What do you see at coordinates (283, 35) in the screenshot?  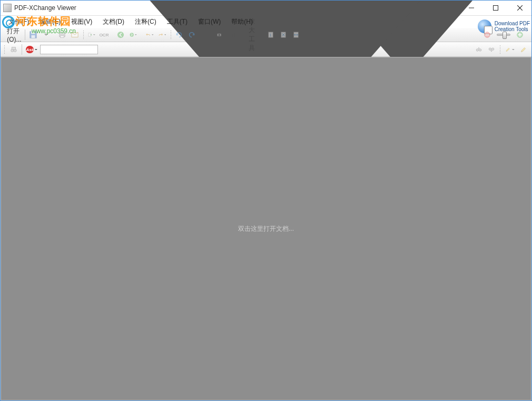 I see `fit-page-button` at bounding box center [283, 35].